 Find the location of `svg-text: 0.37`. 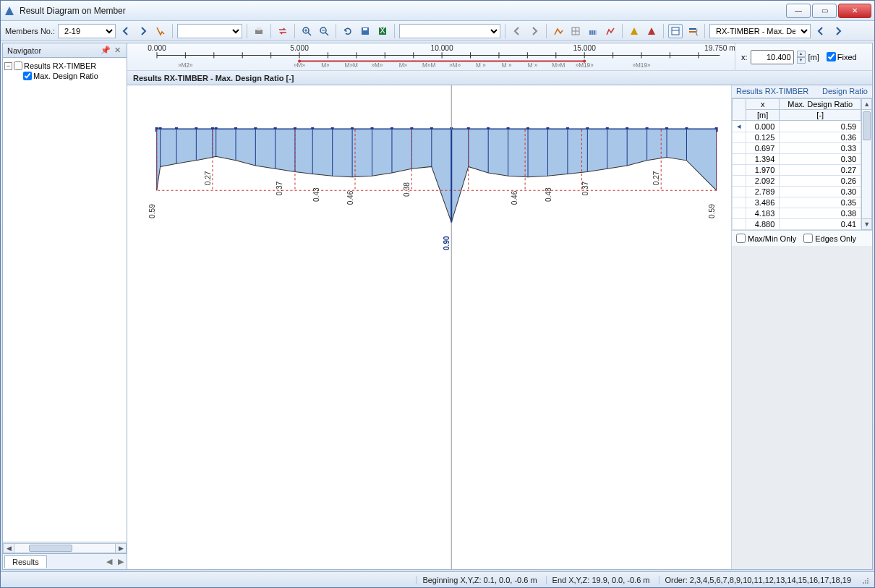

svg-text: 0.37 is located at coordinates (586, 188).